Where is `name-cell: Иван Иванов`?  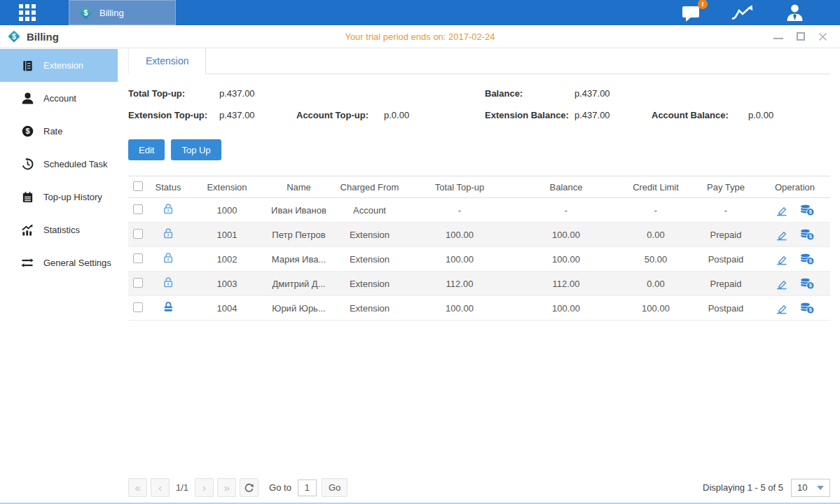 name-cell: Иван Иванов is located at coordinates (298, 210).